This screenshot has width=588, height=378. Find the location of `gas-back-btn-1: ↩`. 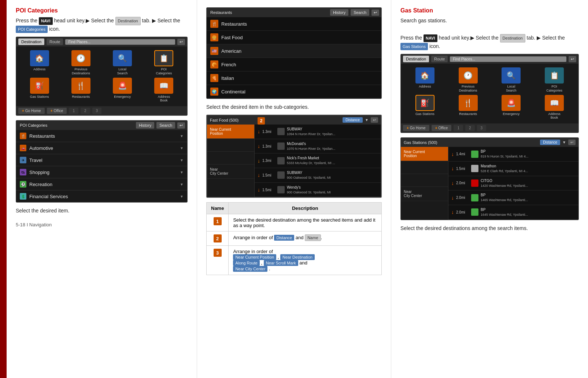

gas-back-btn-1: ↩ is located at coordinates (572, 59).